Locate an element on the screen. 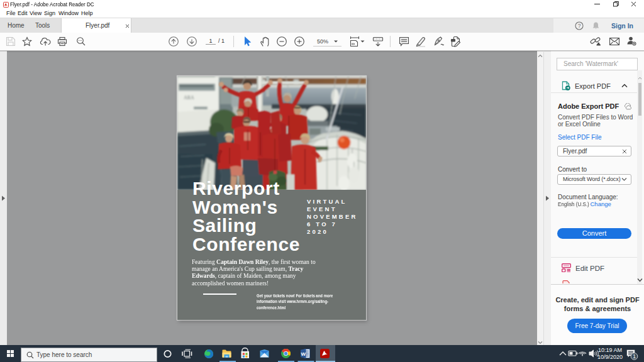 The width and height of the screenshot is (644, 362). svg-text: ARA is located at coordinates (189, 98).